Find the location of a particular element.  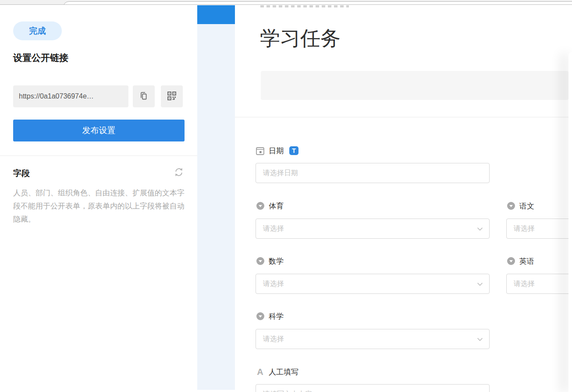

qr-code-button is located at coordinates (172, 96).